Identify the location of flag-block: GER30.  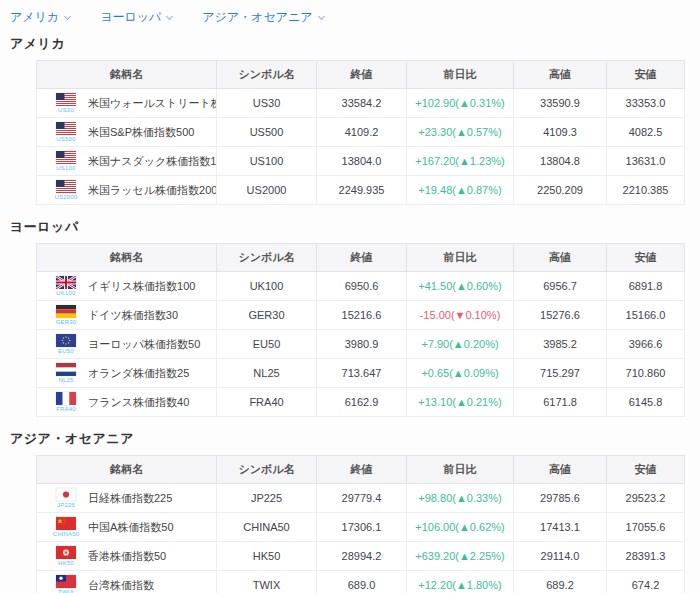
(66, 315).